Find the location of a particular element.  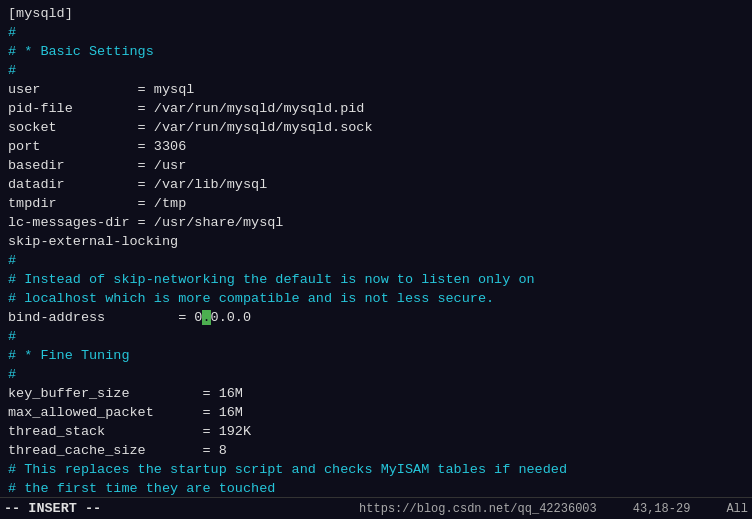

line-6: pid-file = /var/run/mysqld/mysqld.pid is located at coordinates (376, 108).